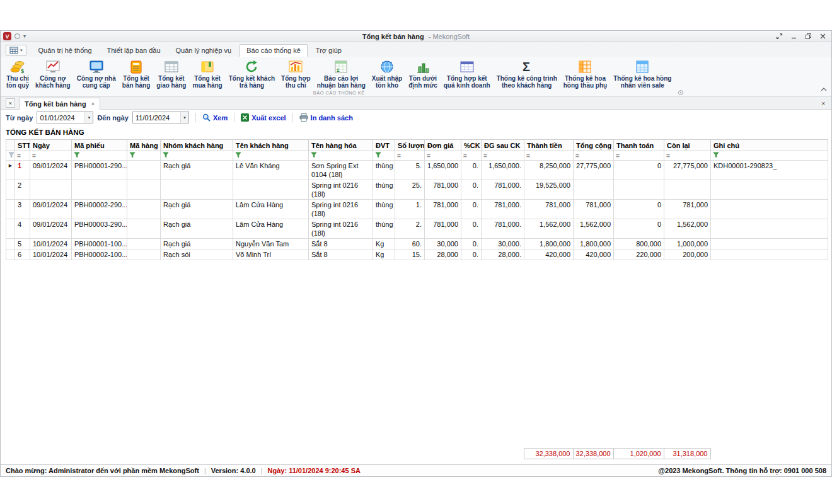  What do you see at coordinates (688, 170) in the screenshot?
I see `table-cell: 27,775,000` at bounding box center [688, 170].